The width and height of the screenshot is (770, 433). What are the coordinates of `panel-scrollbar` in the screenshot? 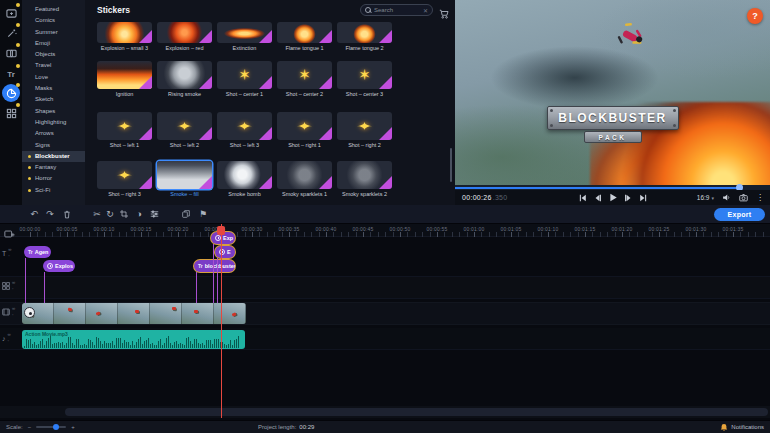 It's located at (451, 165).